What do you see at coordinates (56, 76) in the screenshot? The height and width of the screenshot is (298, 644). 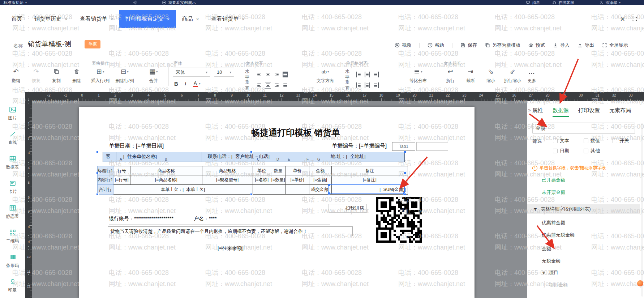 I see `copy-button: 复制` at bounding box center [56, 76].